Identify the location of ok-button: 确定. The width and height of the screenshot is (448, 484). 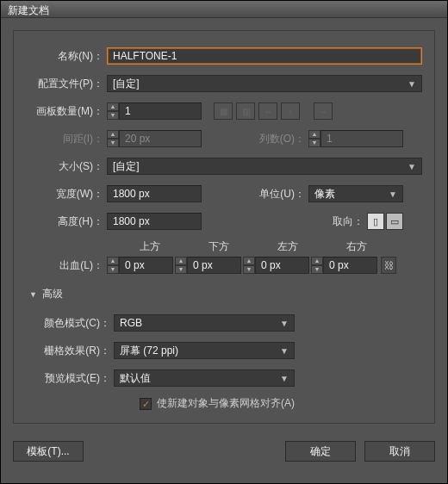
(320, 451).